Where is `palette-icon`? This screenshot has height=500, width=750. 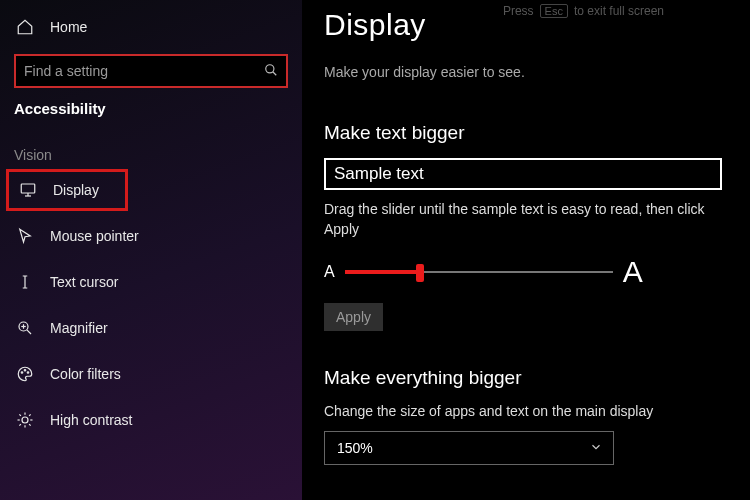
palette-icon is located at coordinates (25, 374).